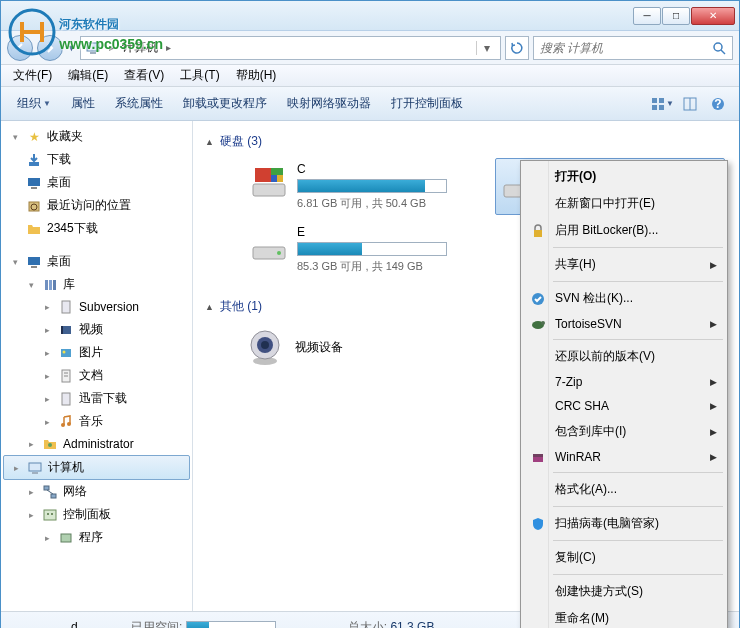  What do you see at coordinates (538, 457) in the screenshot?
I see `winrar-icon` at bounding box center [538, 457].